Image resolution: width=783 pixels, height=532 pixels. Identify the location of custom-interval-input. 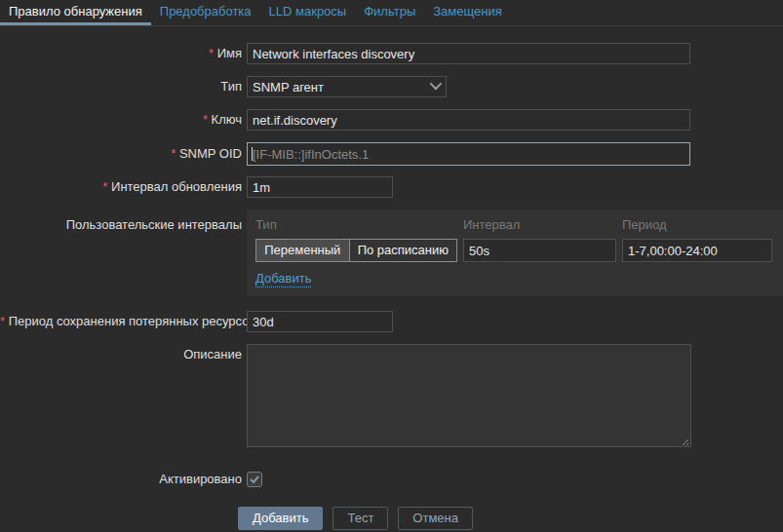
(540, 250).